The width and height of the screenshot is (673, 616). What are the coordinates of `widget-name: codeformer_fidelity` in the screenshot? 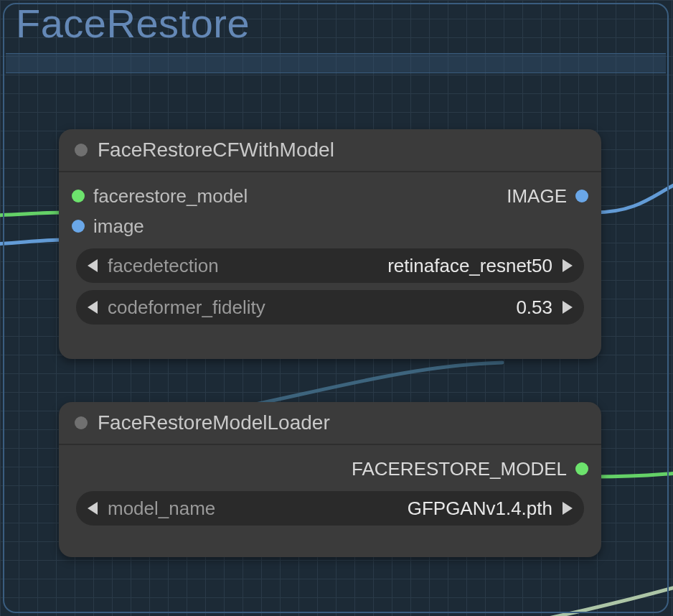 It's located at (187, 307).